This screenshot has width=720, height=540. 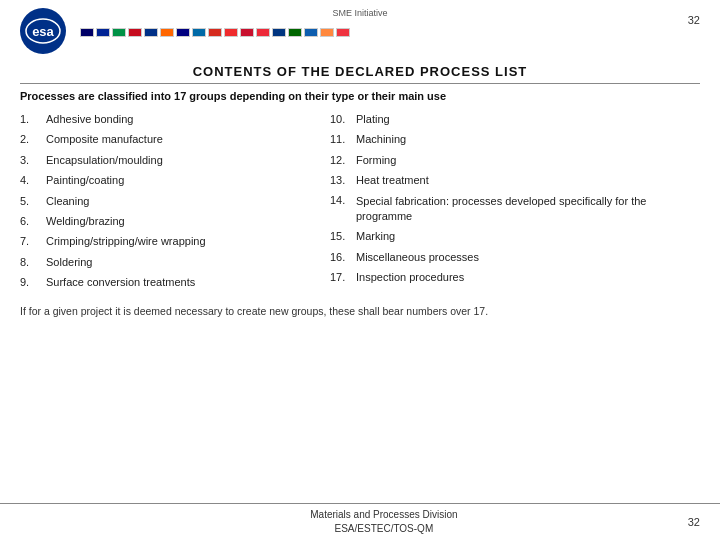 I want to click on left-column: 1. Adhesive bonding 2. Composite manufac…, so click(x=175, y=204).